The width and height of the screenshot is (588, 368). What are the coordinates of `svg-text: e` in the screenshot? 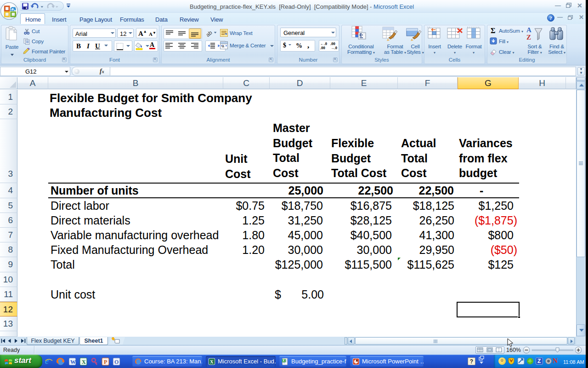 It's located at (47, 362).